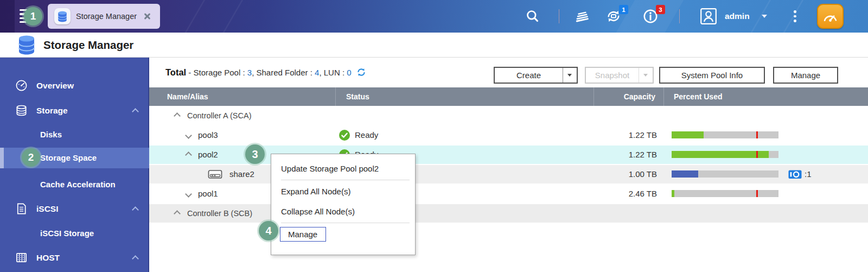 This screenshot has width=868, height=272. Describe the element at coordinates (582, 17) in the screenshot. I see `background-tasks-icon` at that location.